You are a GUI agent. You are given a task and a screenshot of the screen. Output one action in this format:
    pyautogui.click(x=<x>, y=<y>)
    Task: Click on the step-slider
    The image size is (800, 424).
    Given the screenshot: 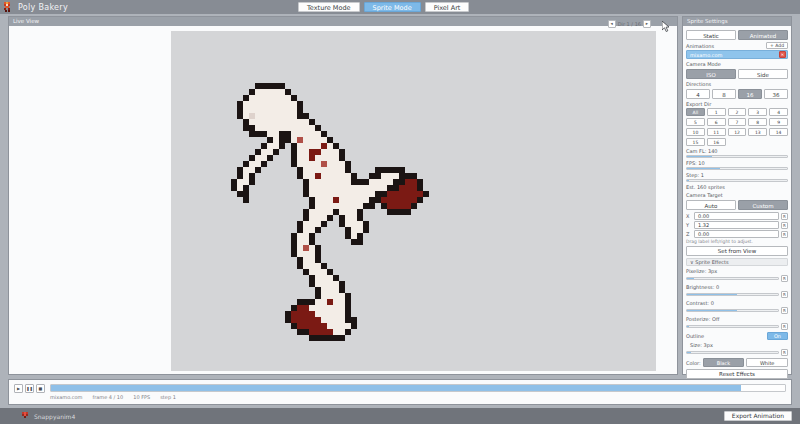 What is the action you would take?
    pyautogui.click(x=737, y=180)
    